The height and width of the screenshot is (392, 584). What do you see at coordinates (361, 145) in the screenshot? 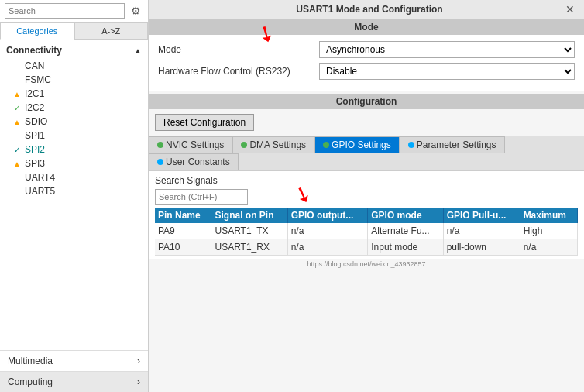
I see `gpio-label: GPIO Settings` at bounding box center [361, 145].